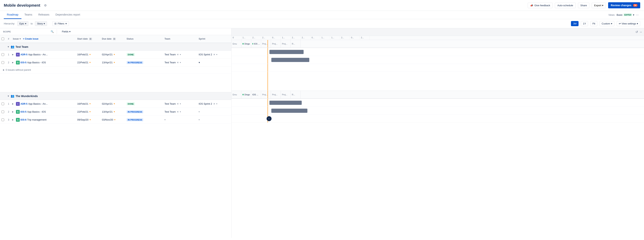 The height and width of the screenshot is (240, 644). What do you see at coordinates (26, 96) in the screenshot?
I see `group-name-wunderkinds: The Wunderkinds` at bounding box center [26, 96].